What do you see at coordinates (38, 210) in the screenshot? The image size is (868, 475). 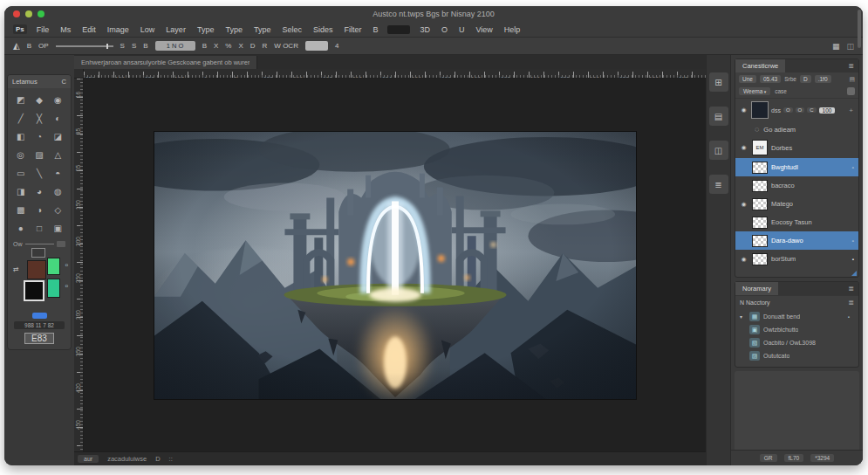 I see `tool-icon: ◑` at bounding box center [38, 210].